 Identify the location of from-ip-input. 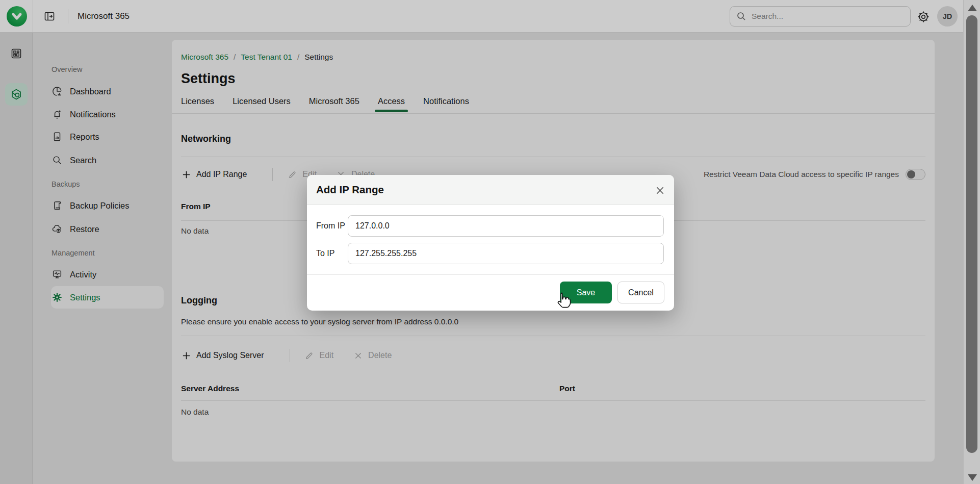
(506, 226).